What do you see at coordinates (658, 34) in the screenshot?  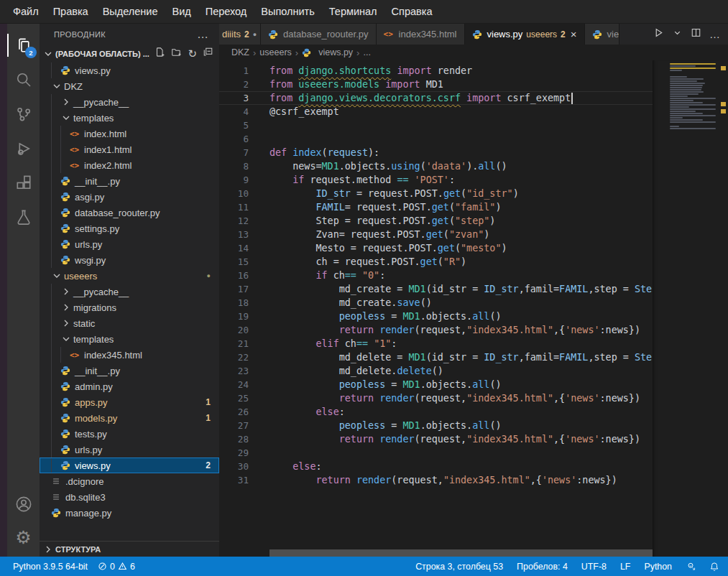 I see `run-icon` at bounding box center [658, 34].